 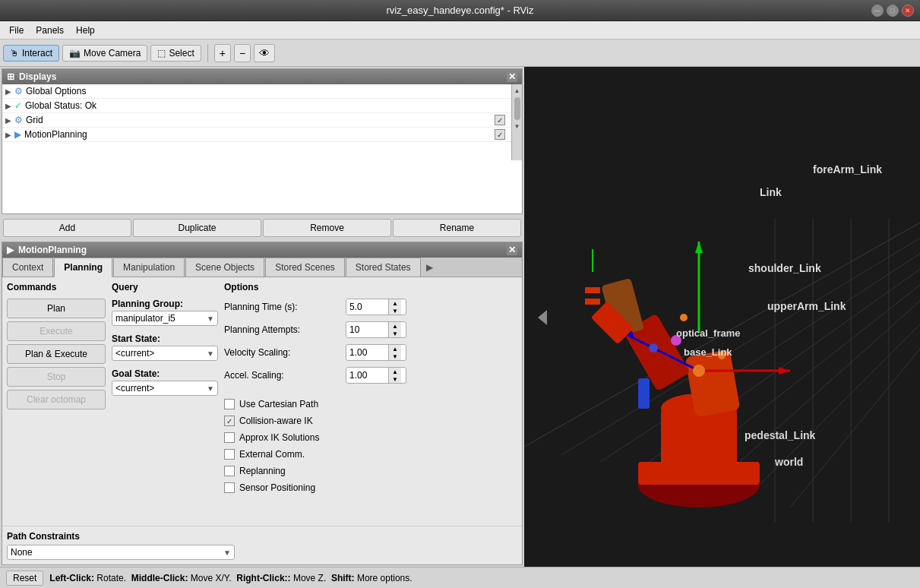 What do you see at coordinates (395, 379) in the screenshot?
I see `accel-scaling-down: ▼` at bounding box center [395, 379].